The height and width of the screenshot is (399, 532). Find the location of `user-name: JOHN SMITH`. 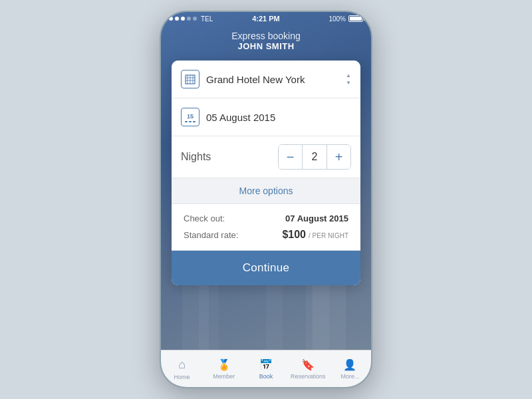

user-name: JOHN SMITH is located at coordinates (266, 47).